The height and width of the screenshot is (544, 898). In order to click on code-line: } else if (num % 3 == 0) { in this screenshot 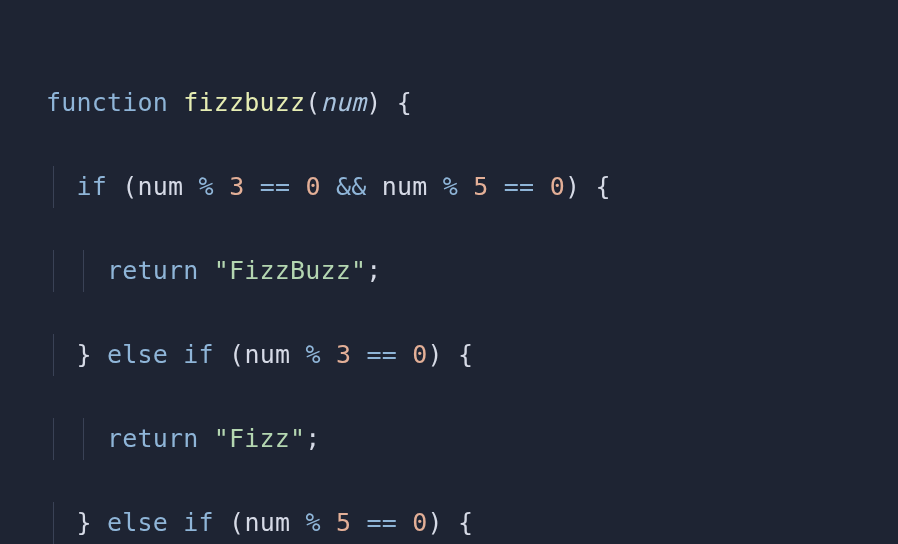, I will do `click(449, 355)`.